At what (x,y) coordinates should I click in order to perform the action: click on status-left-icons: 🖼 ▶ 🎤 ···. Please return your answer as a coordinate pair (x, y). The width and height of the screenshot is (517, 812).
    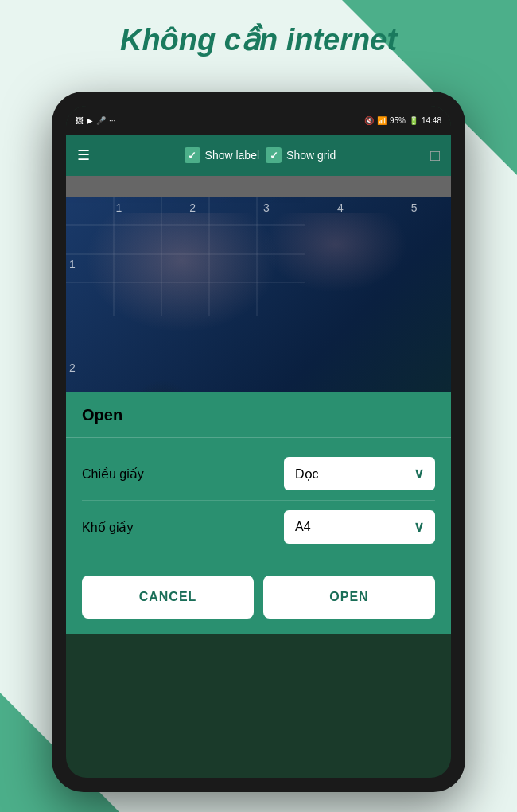
    Looking at the image, I should click on (95, 121).